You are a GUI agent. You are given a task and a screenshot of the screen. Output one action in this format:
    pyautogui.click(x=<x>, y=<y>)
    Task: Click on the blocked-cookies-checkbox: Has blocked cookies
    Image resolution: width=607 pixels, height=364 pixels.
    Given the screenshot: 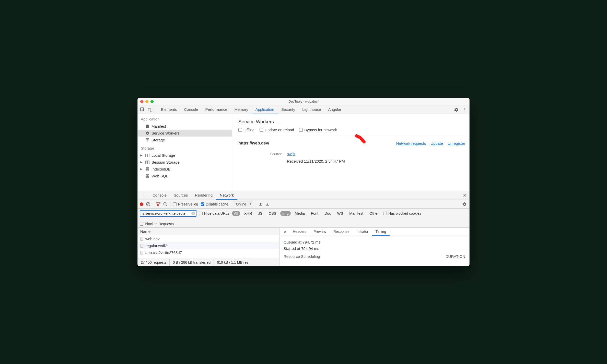 What is the action you would take?
    pyautogui.click(x=402, y=213)
    